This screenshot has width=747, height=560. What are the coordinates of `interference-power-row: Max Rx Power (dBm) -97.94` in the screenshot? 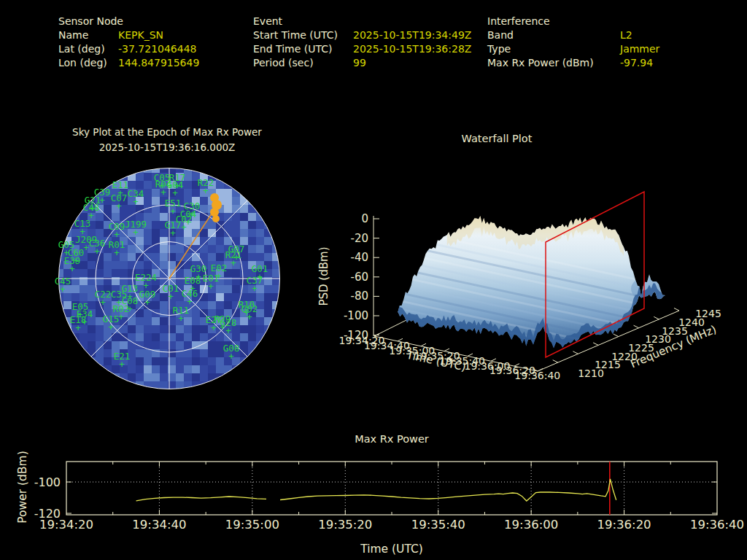 It's located at (541, 63).